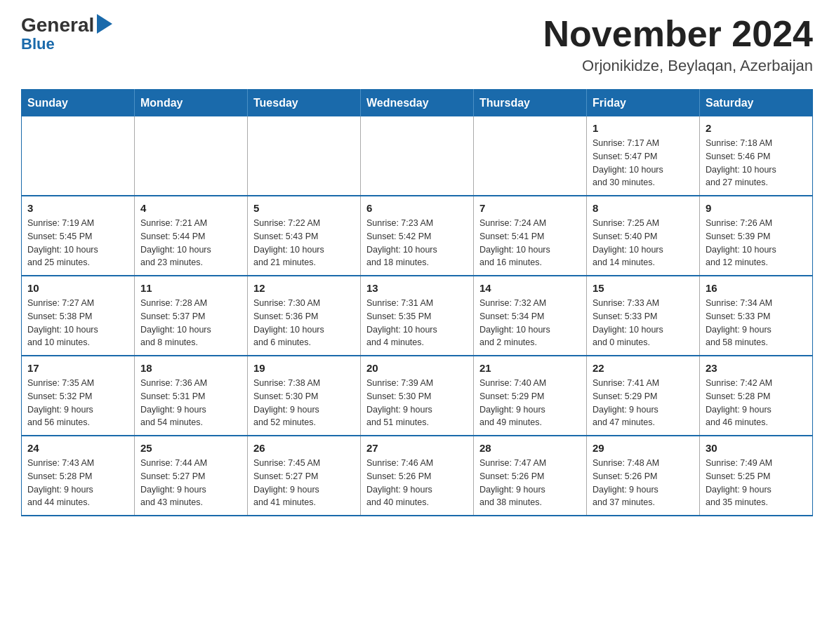 Image resolution: width=834 pixels, height=644 pixels. I want to click on day-info: Sunrise: 7:35 AM Sunset: 5:32 PM Dayligh…, so click(78, 403).